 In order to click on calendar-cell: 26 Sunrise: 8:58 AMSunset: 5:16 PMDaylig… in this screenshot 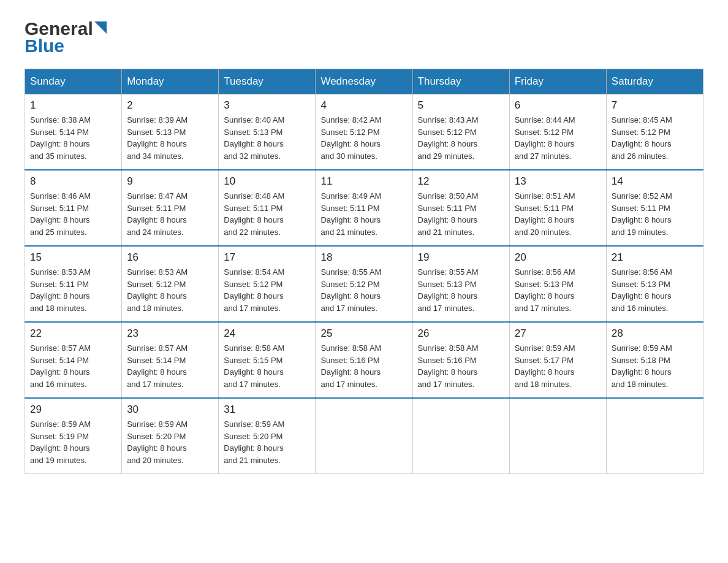, I will do `click(461, 360)`.